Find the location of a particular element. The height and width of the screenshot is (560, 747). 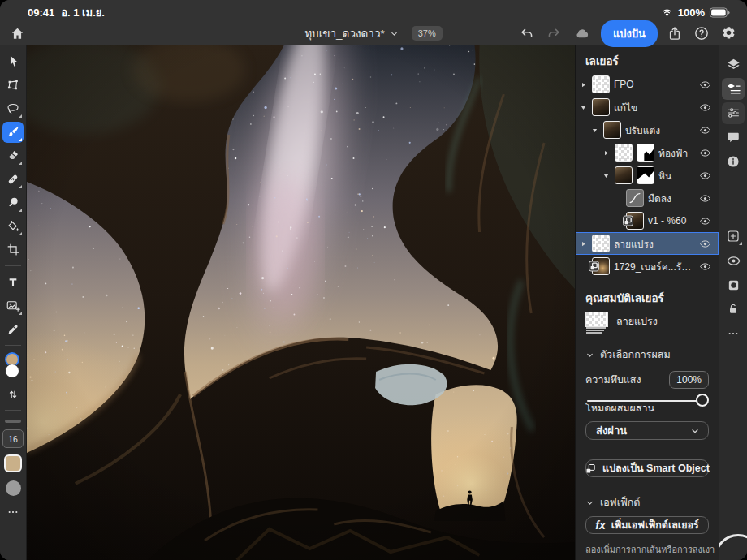

layer-row: หิน is located at coordinates (647, 175).